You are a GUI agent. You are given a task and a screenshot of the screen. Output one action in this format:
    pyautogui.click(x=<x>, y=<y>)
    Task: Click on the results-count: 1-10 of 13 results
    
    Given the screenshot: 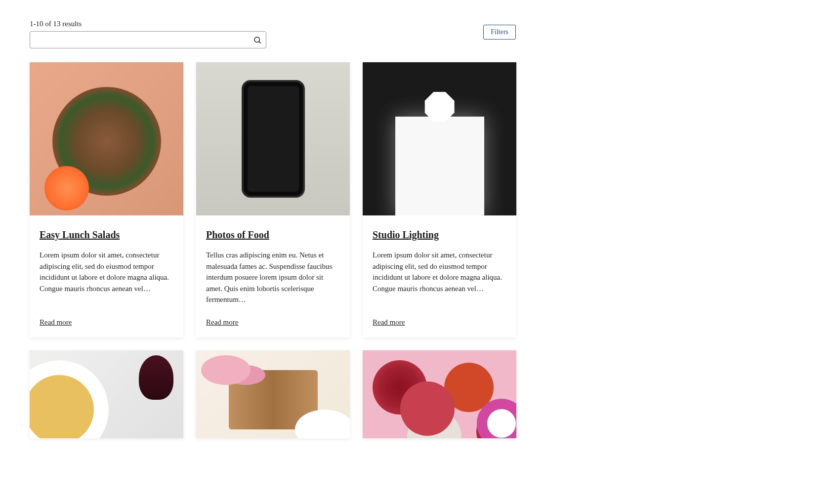 What is the action you would take?
    pyautogui.click(x=148, y=24)
    